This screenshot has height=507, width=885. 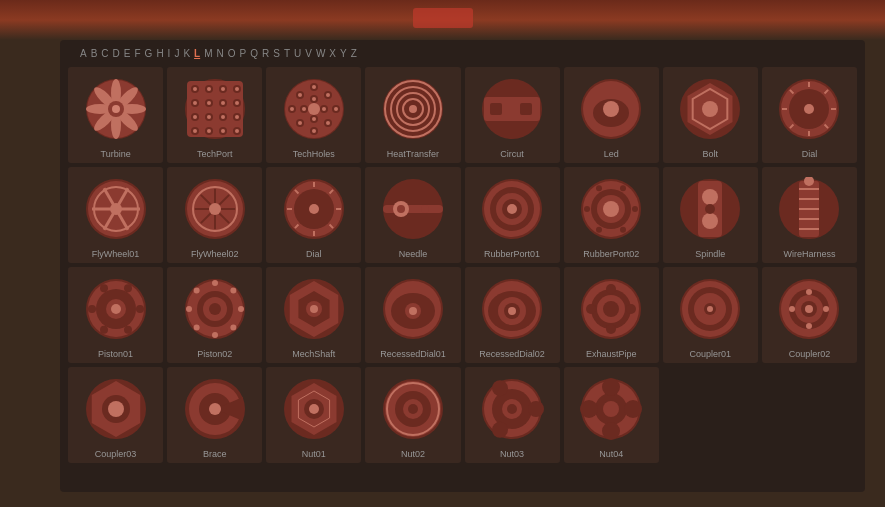 What do you see at coordinates (287, 54) in the screenshot?
I see `alpha-letter-t: T` at bounding box center [287, 54].